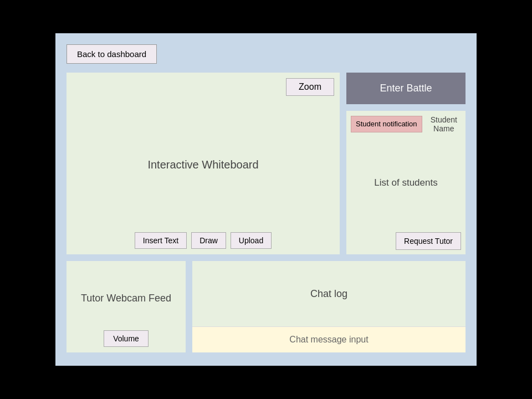  Describe the element at coordinates (329, 339) in the screenshot. I see `chat-input-area: Chat message input` at that location.